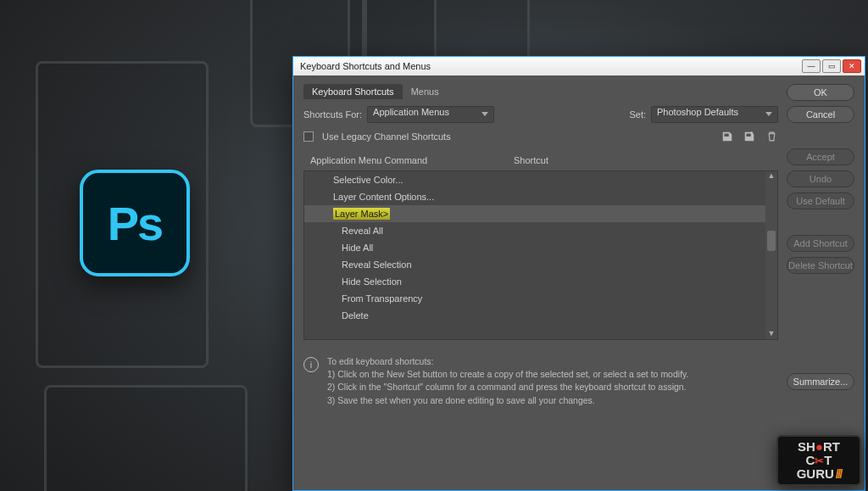 The height and width of the screenshot is (491, 868). Describe the element at coordinates (771, 334) in the screenshot. I see `scroll-down-icon: ▼` at that location.